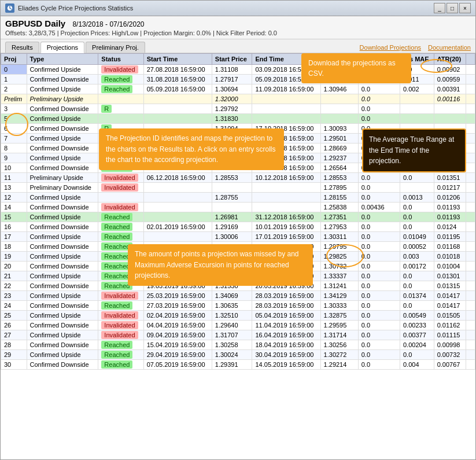  I want to click on cell-proj: 1, so click(14, 80).